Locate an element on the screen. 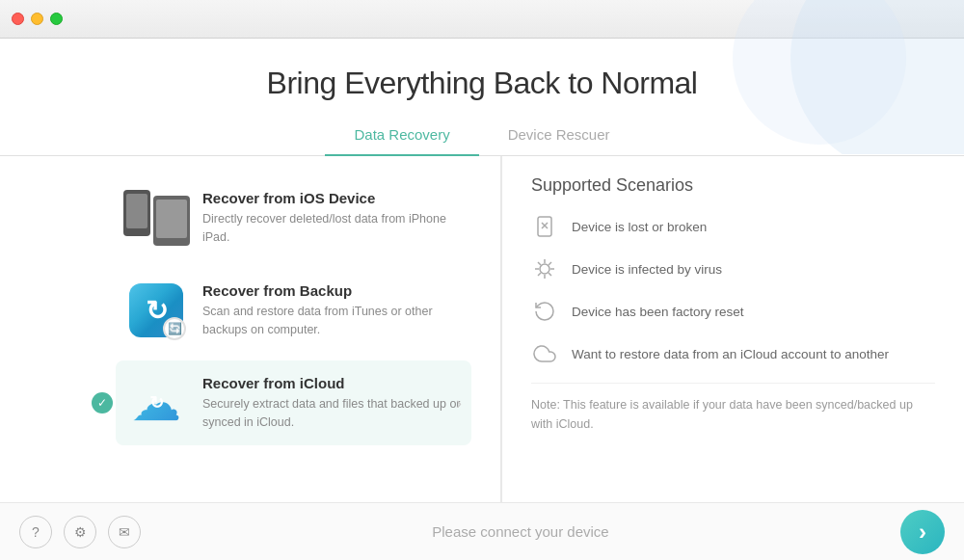 The width and height of the screenshot is (964, 560). scenario-reset-text: Device has been factory reset is located at coordinates (657, 312).